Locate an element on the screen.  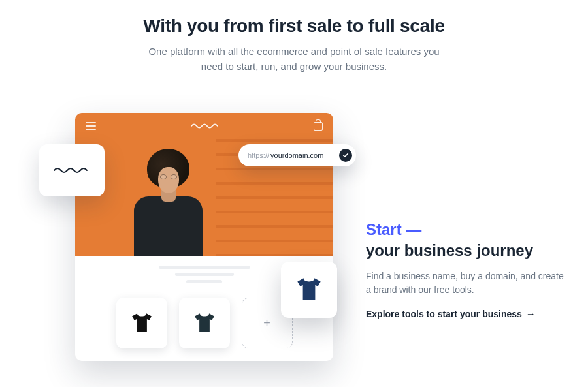
hero-title: With you from first sale to full scale is located at coordinates (294, 26).